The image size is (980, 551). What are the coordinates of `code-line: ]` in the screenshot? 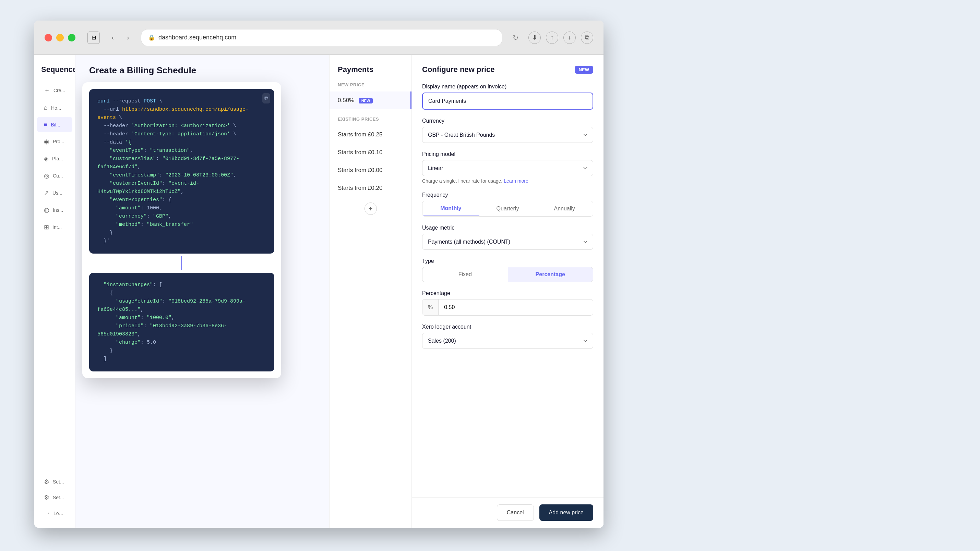 It's located at (182, 359).